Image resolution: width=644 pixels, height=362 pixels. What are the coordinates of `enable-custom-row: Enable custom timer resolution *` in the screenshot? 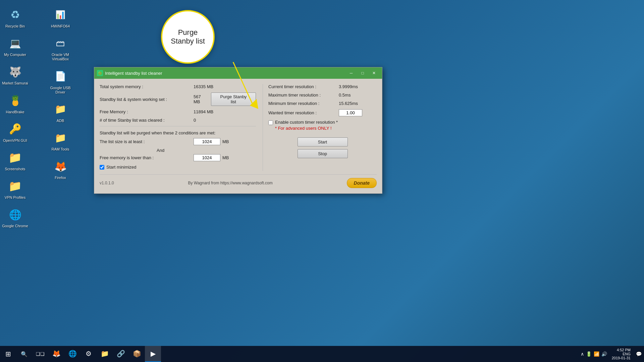 It's located at (323, 122).